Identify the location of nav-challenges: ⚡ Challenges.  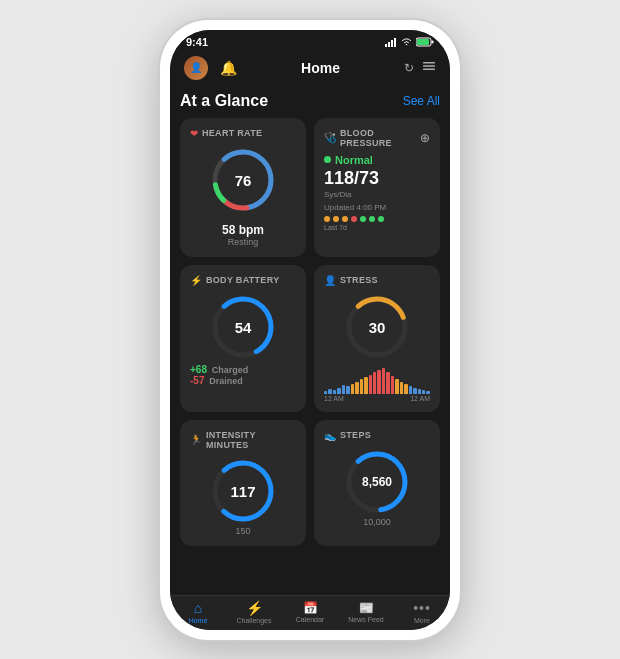
(254, 612).